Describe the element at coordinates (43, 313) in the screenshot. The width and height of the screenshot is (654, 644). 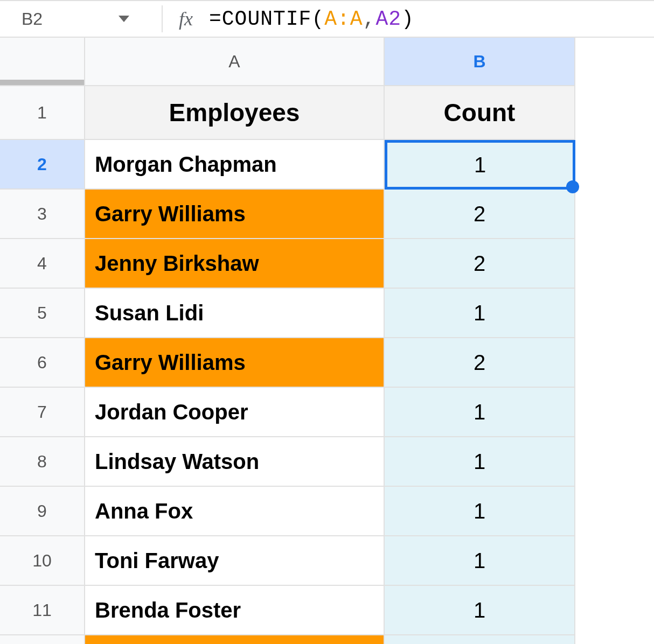
I see `row-header-5: 5` at that location.